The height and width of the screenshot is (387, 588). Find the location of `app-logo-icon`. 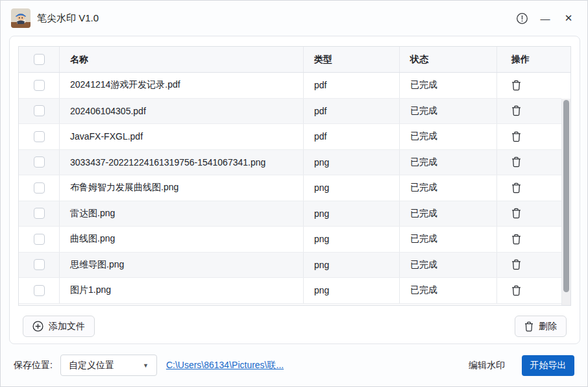

app-logo-icon is located at coordinates (21, 18).